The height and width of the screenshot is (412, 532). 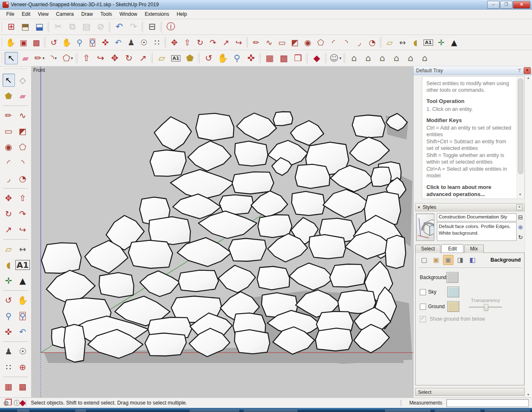 What do you see at coordinates (101, 58) in the screenshot?
I see `offset-icon: ↪` at bounding box center [101, 58].